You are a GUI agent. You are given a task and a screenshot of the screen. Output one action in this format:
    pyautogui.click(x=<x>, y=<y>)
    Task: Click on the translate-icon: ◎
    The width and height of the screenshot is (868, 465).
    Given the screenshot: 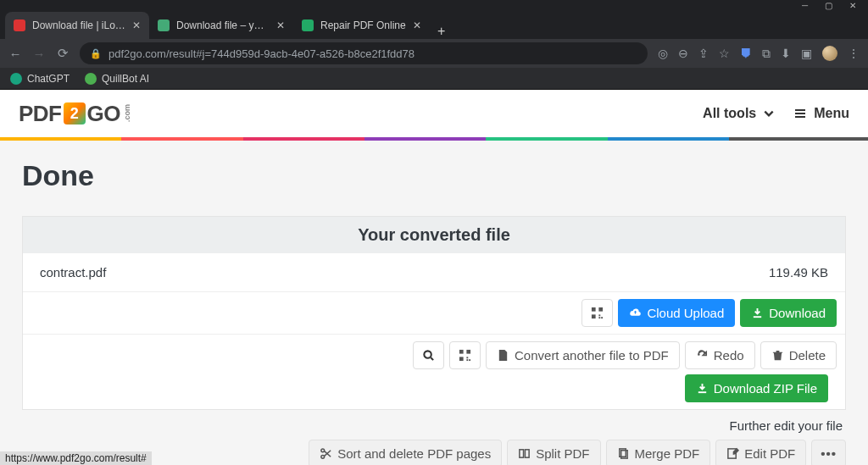 What is the action you would take?
    pyautogui.click(x=663, y=53)
    